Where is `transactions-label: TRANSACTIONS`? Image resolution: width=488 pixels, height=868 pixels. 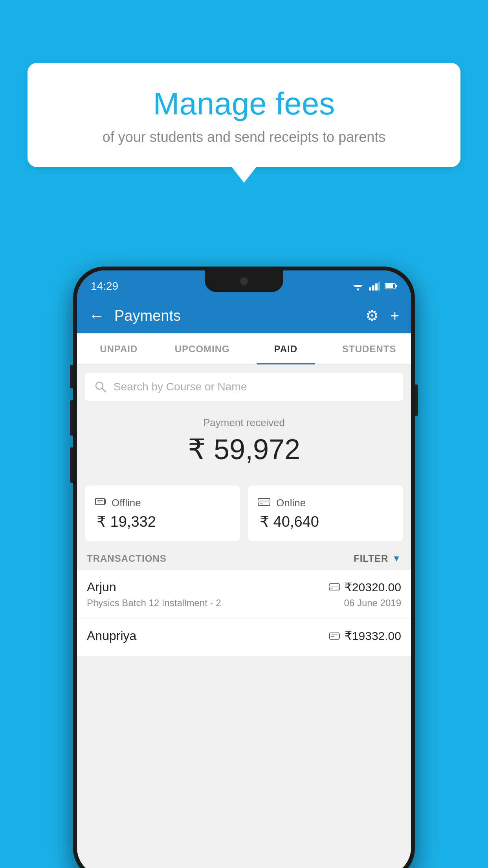 transactions-label: TRANSACTIONS is located at coordinates (127, 559).